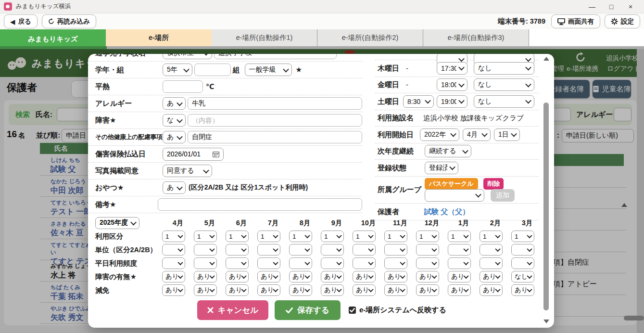 This screenshot has height=333, width=644. I want to click on close-button: ×, so click(631, 7).